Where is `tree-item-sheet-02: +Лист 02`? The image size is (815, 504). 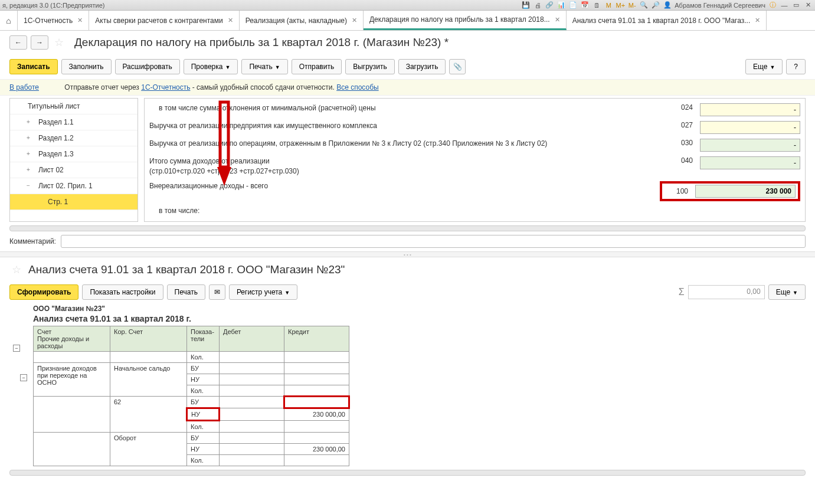
tree-item-sheet-02: +Лист 02 is located at coordinates (74, 170).